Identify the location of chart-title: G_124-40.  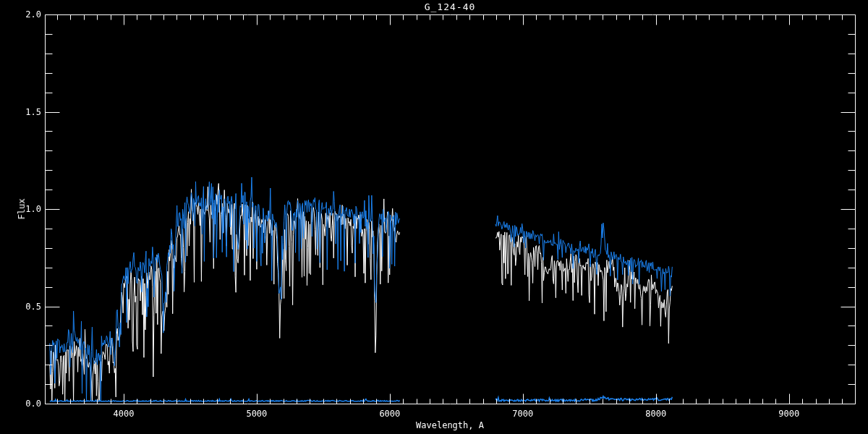
(450, 7).